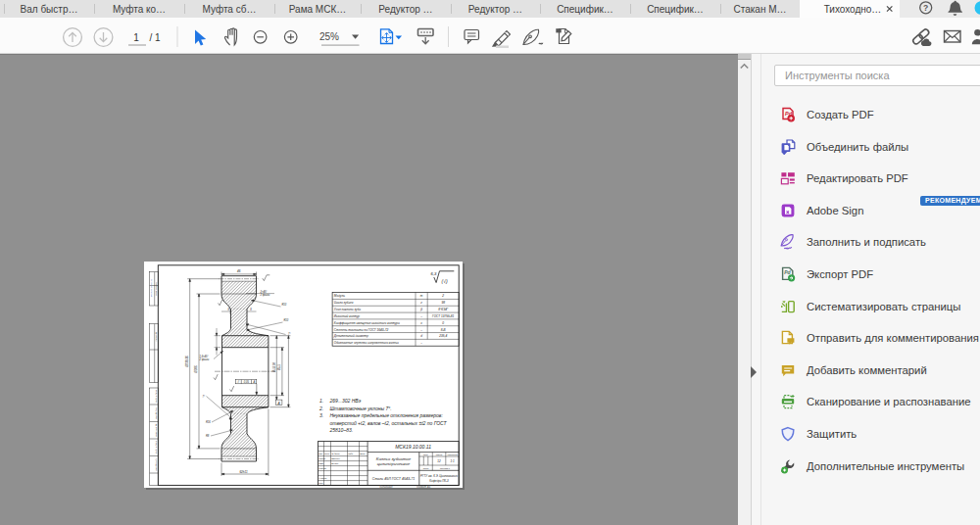 Image resolution: width=980 pixels, height=525 pixels. I want to click on svg-text: Угол наклона зуба, so click(347, 310).